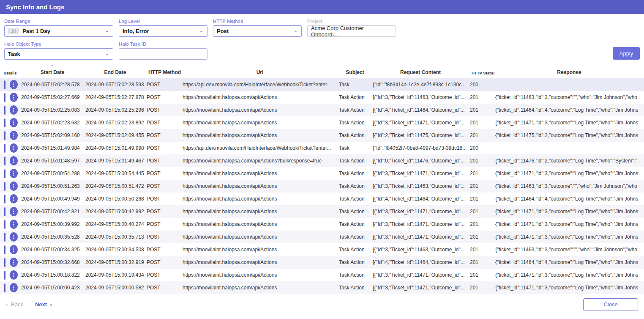 The width and height of the screenshot is (644, 319). I want to click on chevron-left-icon: ‹, so click(7, 305).